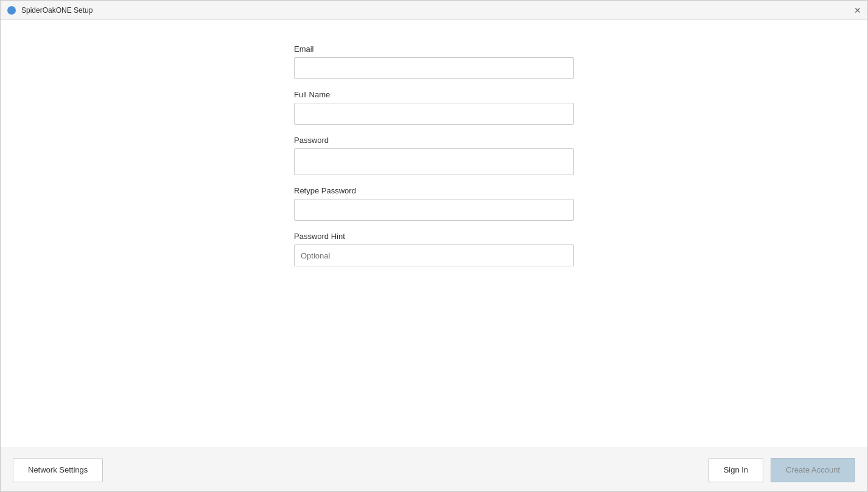 This screenshot has width=868, height=492. What do you see at coordinates (858, 10) in the screenshot?
I see `close-button: ✕` at bounding box center [858, 10].